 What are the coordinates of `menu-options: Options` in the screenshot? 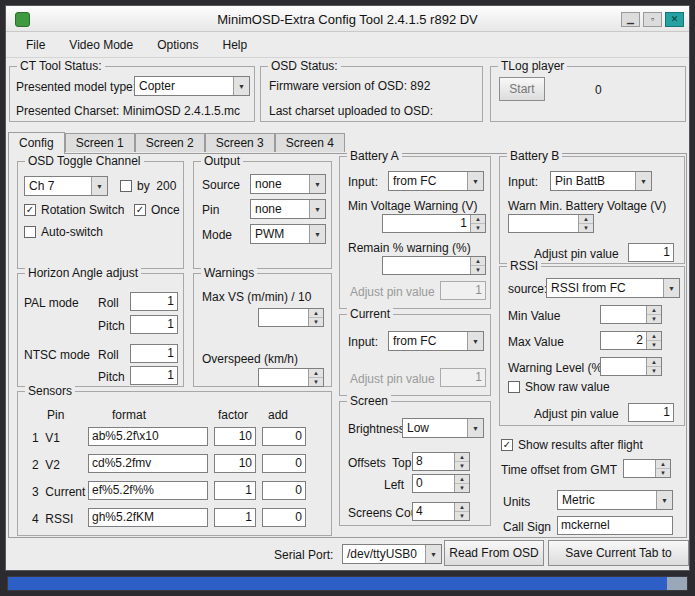 It's located at (178, 45).